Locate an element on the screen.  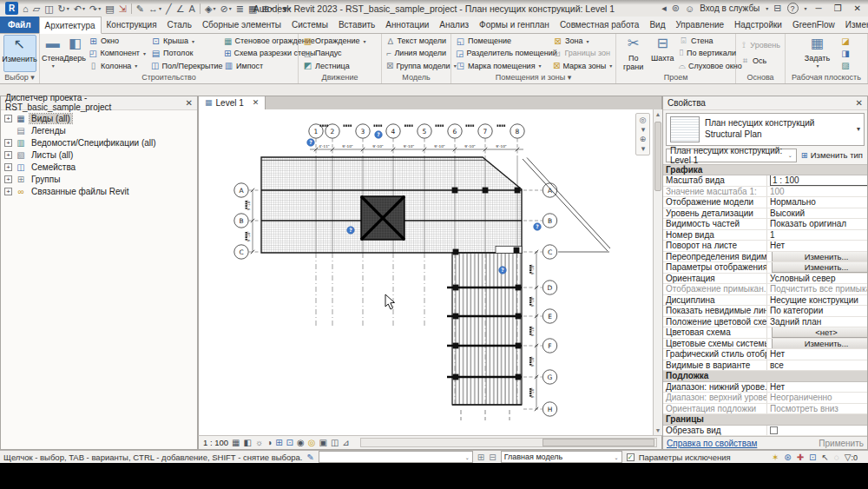
print-icon: ▤ is located at coordinates (109, 9).